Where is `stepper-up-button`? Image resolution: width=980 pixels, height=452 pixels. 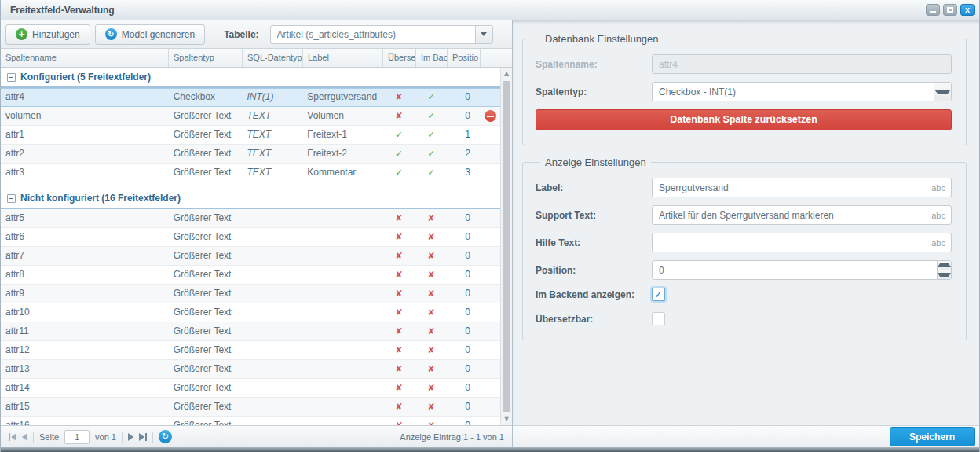 stepper-up-button is located at coordinates (944, 266).